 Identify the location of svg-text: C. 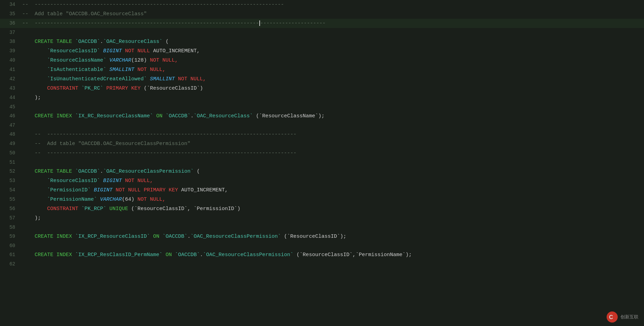
(611, 317).